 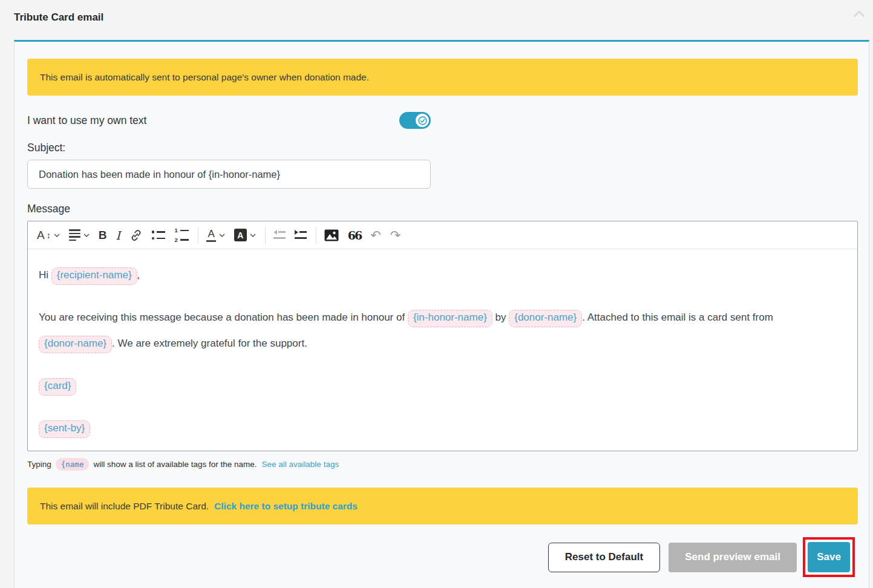 What do you see at coordinates (215, 235) in the screenshot?
I see `text-color-button: A` at bounding box center [215, 235].